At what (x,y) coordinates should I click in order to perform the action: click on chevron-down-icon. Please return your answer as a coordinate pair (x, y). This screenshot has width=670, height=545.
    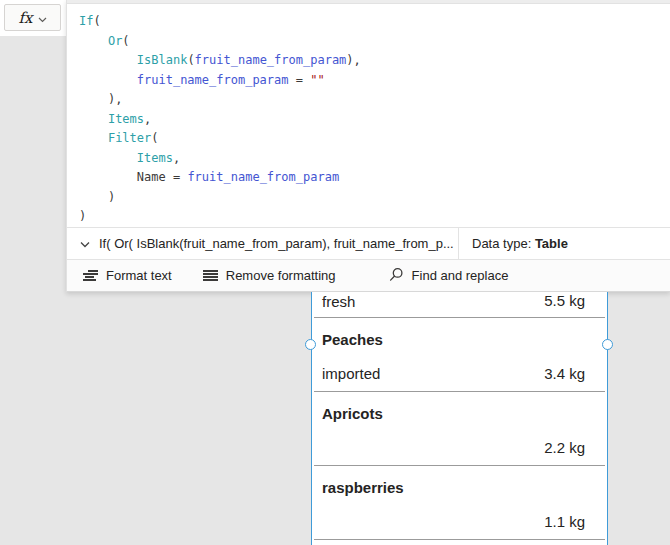
    Looking at the image, I should click on (42, 18).